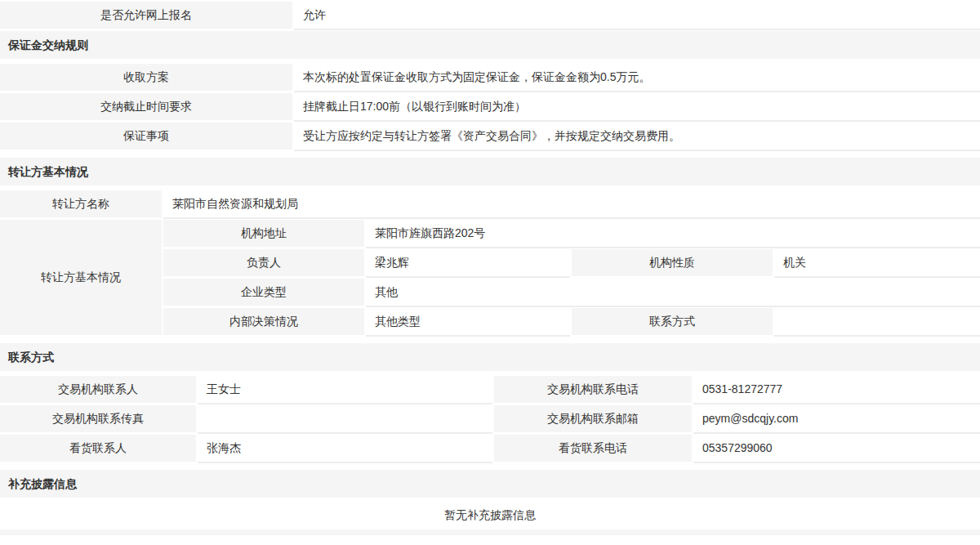 The width and height of the screenshot is (980, 545). I want to click on enterprise-type-value: 其他, so click(673, 293).